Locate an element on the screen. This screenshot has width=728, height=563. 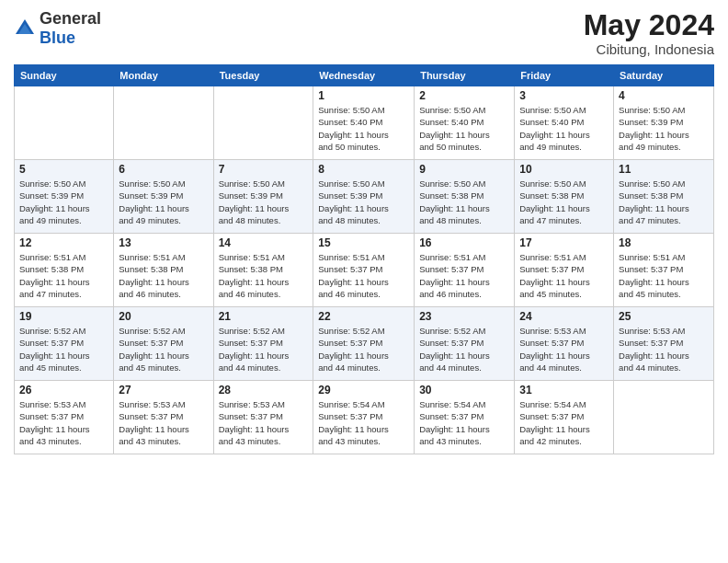
calendar-cell-w4-d3: 22Sunrise: 5:52 AM Sunset: 5:37 PM Dayli… is located at coordinates (364, 344).